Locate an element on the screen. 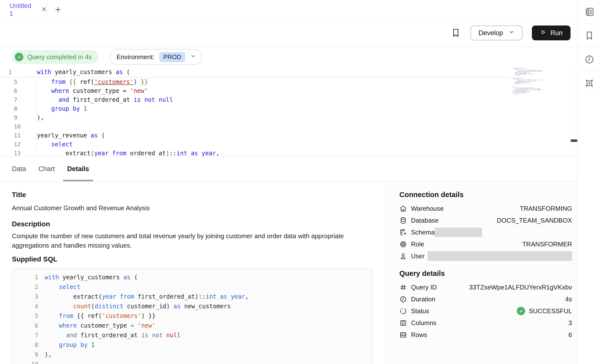 This screenshot has width=601, height=364. status-row: Query completed in 4s Environment: PROD is located at coordinates (289, 57).